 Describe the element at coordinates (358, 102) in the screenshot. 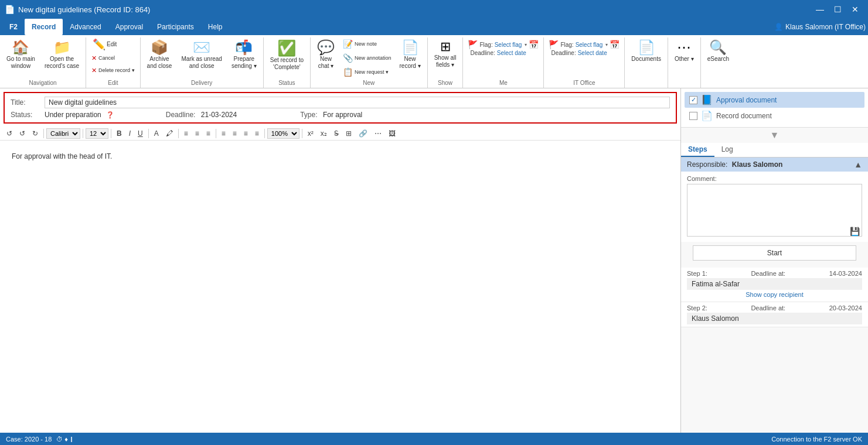

I see `title-input` at that location.